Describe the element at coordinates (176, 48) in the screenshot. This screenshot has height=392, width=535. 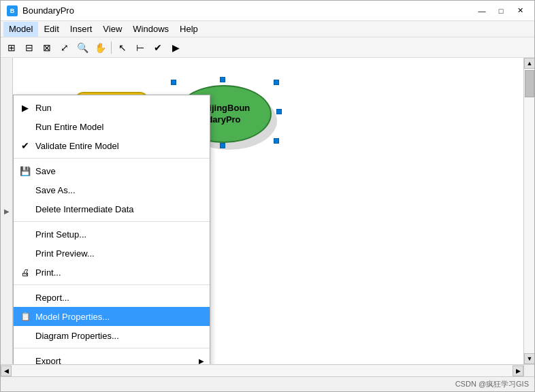
I see `toolbar-run: ▶` at that location.